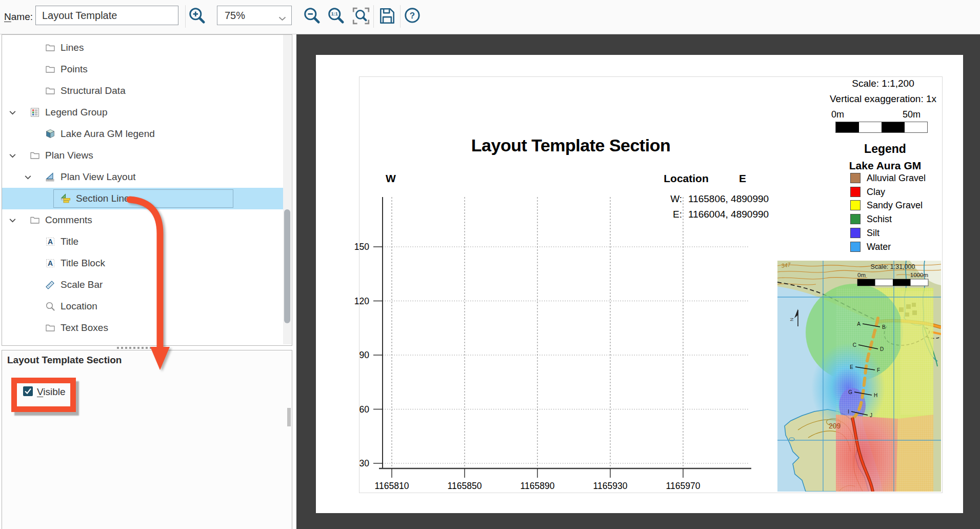  I want to click on preview-title: Layout Template Section, so click(571, 146).